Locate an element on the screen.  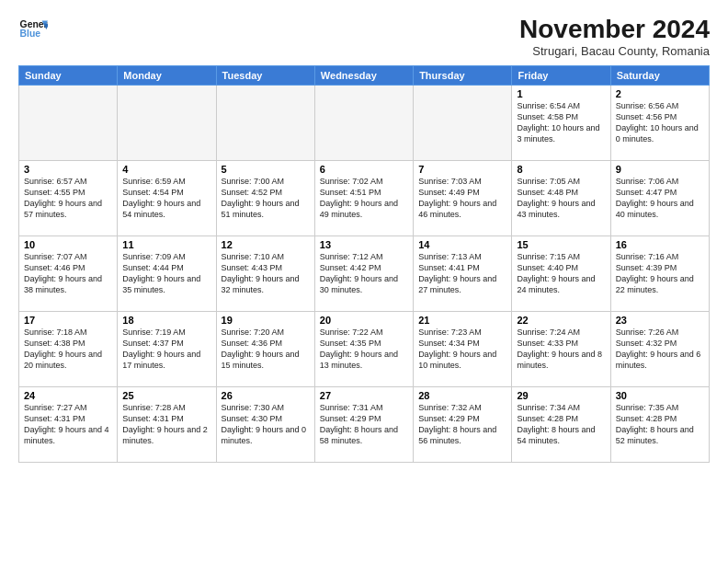
day-info: Sunrise: 7:16 AMSunset: 4:39 PMDaylight:… is located at coordinates (660, 274).